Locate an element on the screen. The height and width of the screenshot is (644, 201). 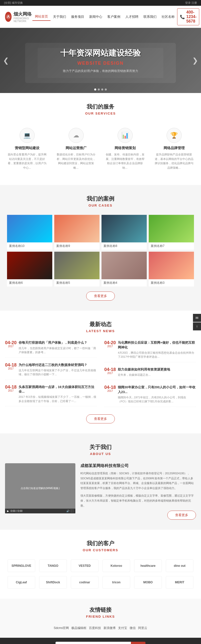
news-date-0: 04-20 2017 你每天打排游戏的「用户体验」，到底是什么？ 排几年，当您跟… is located at coordinates (51, 347).